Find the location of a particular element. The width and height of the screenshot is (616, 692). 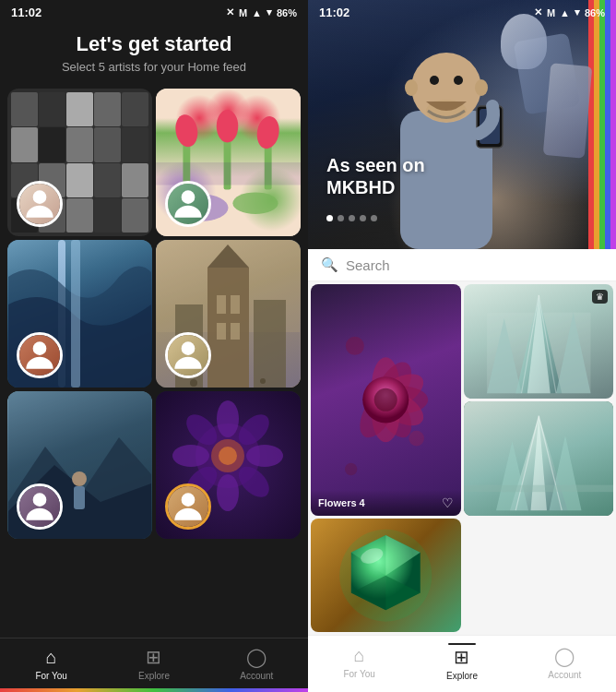

heart-icon-flowers: ♡ is located at coordinates (448, 503).